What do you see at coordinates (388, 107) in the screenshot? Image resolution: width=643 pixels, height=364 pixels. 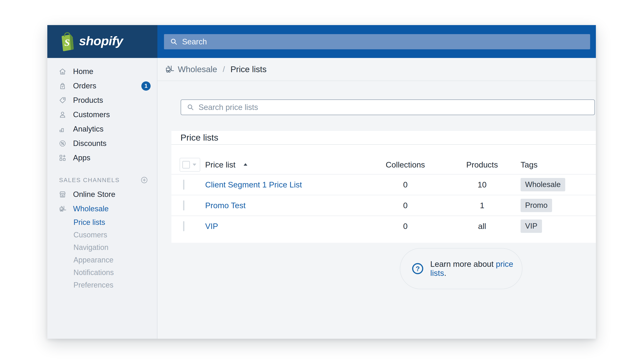 I see `price-lists-search-bar` at bounding box center [388, 107].